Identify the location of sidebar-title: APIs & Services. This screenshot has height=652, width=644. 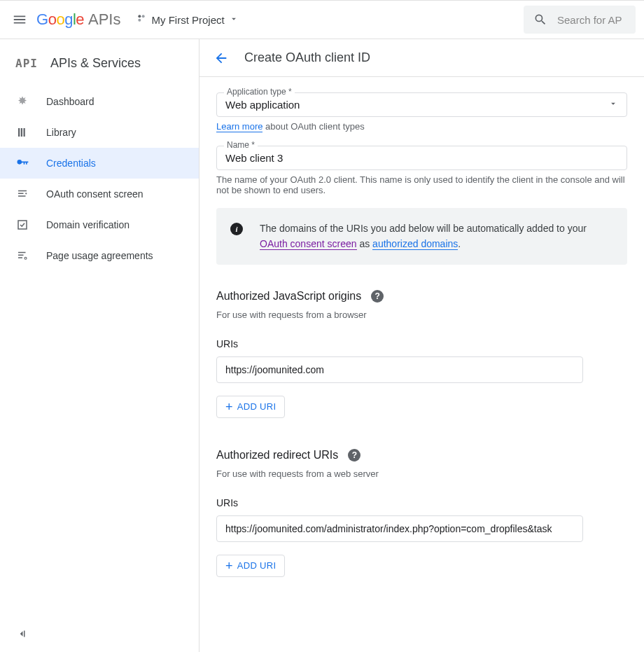
(95, 63).